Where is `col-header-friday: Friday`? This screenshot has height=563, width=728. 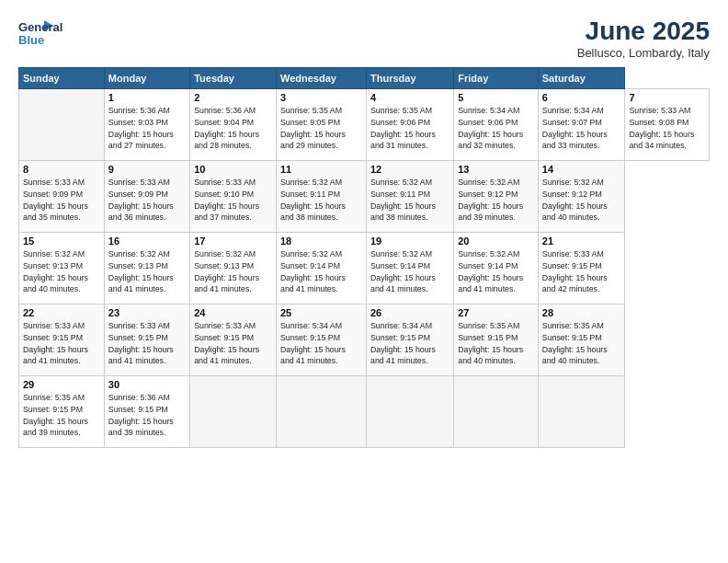 col-header-friday: Friday is located at coordinates (496, 79).